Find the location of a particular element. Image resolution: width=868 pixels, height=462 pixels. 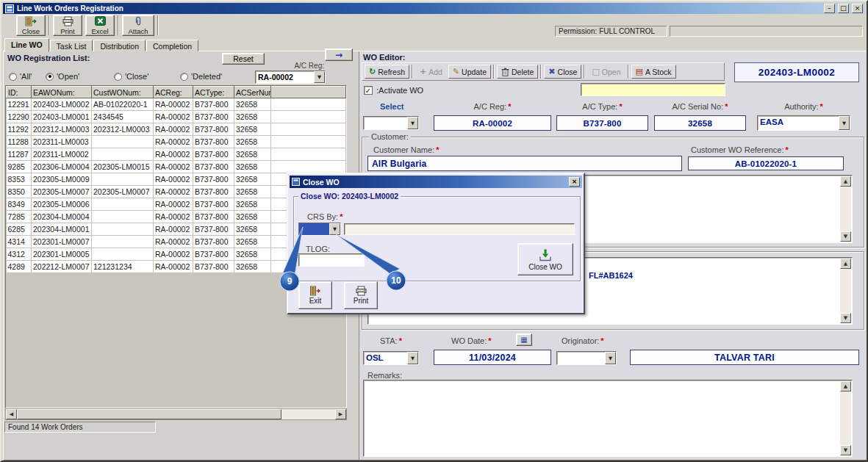

table-row: 12290202403-LM00012434545RA-00002B737-80… is located at coordinates (176, 118).